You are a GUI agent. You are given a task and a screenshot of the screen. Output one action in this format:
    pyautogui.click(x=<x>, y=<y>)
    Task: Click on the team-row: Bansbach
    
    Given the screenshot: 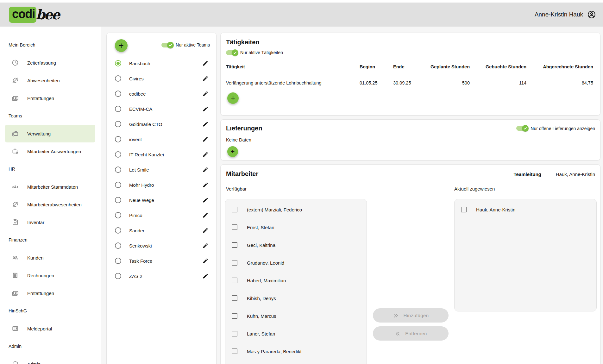 What is the action you would take?
    pyautogui.click(x=161, y=63)
    